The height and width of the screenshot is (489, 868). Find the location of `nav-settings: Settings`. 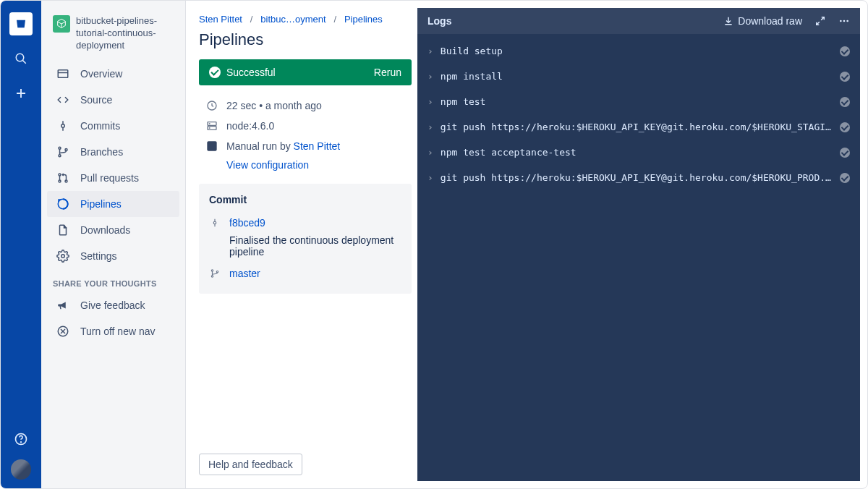

nav-settings: Settings is located at coordinates (113, 256).